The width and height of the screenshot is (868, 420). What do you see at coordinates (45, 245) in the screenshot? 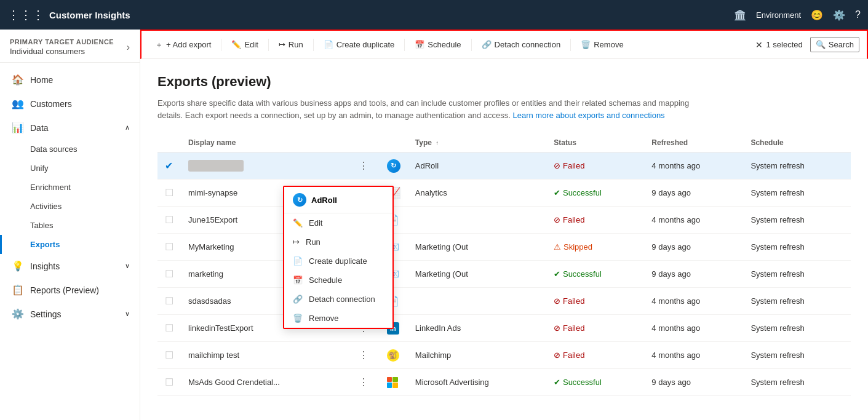
I see `sidebar-item-exports-label: Exports` at bounding box center [45, 245].